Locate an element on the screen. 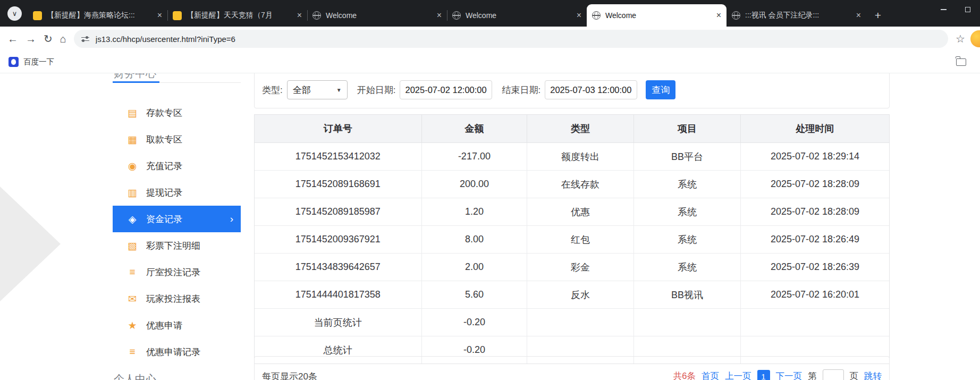 The height and width of the screenshot is (380, 980). table-cell: -217.00 is located at coordinates (474, 157).